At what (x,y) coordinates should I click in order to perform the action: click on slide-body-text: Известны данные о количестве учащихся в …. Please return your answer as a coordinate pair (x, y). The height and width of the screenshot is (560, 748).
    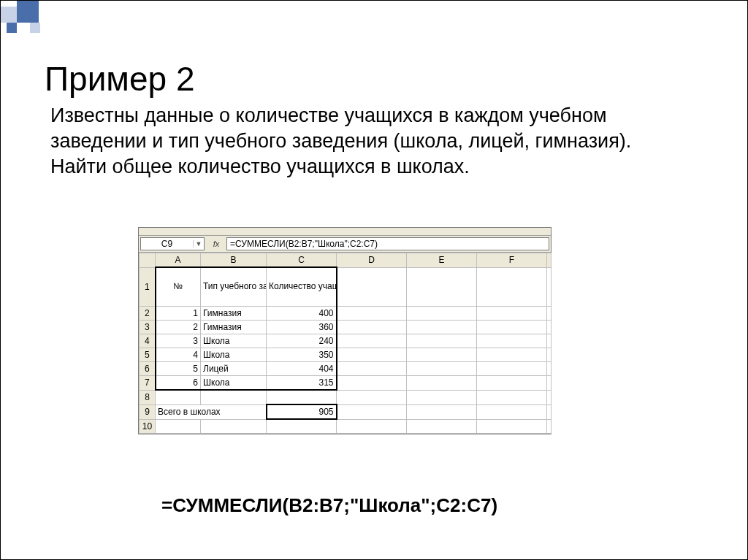
    Looking at the image, I should click on (368, 142).